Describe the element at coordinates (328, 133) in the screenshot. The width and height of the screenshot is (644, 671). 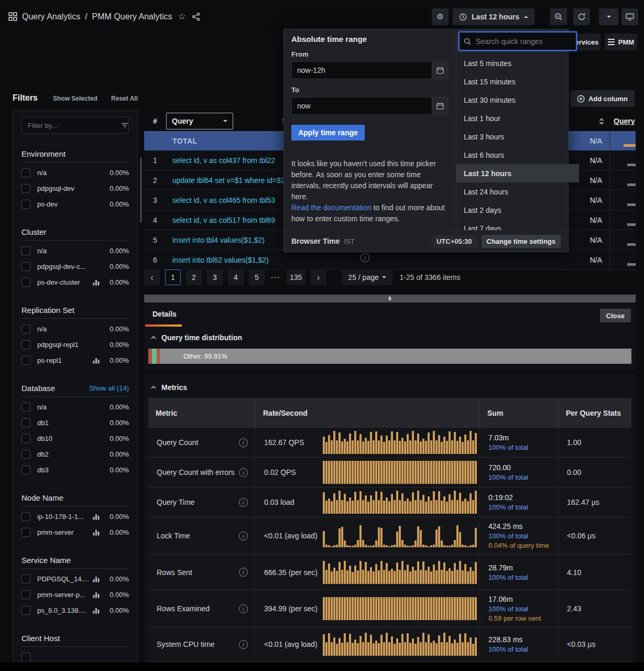
I see `apply-time-range-button: Apply time range` at that location.